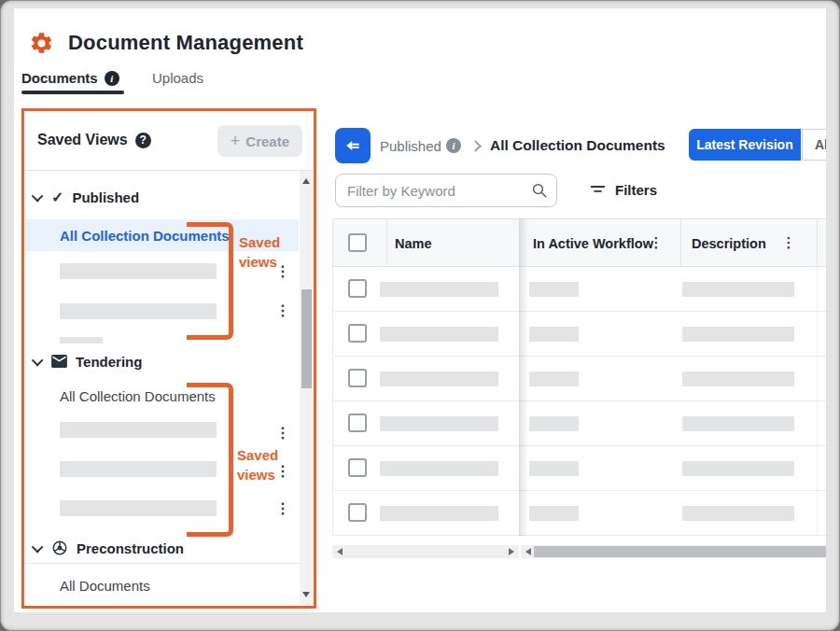 This screenshot has height=631, width=840. What do you see at coordinates (637, 190) in the screenshot?
I see `filters-label: Filters` at bounding box center [637, 190].